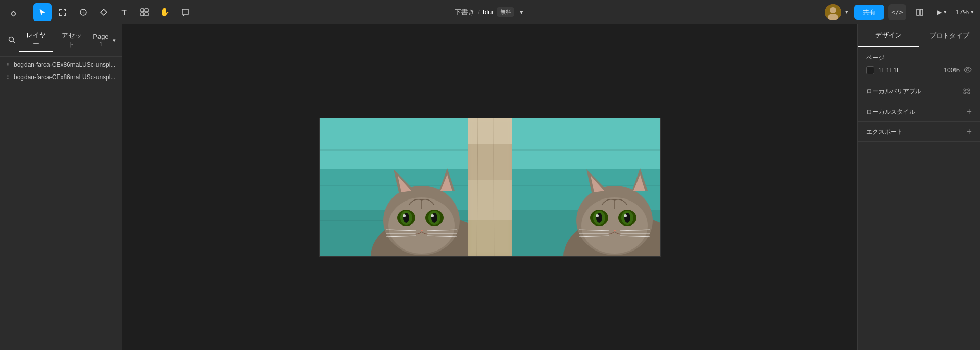  Describe the element at coordinates (919, 58) in the screenshot. I see `page-section-header: ページ` at that location.